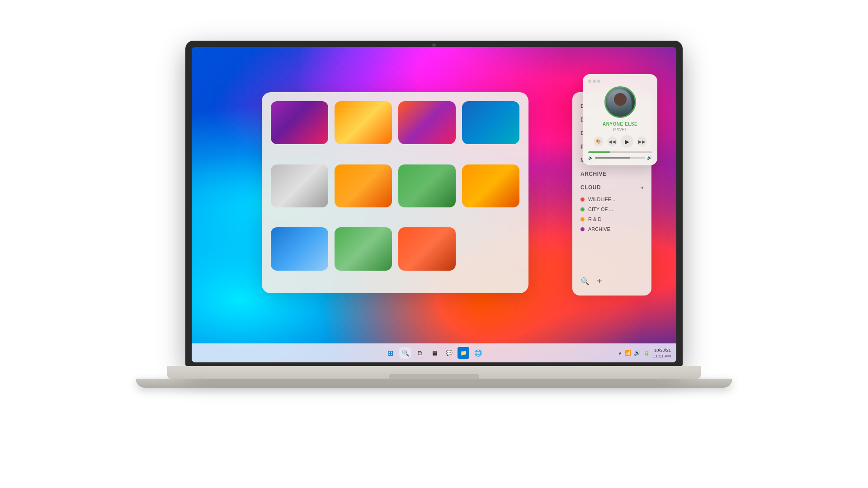 Image resolution: width=868 pixels, height=488 pixels. I want to click on file-manager-panel, so click(395, 192).